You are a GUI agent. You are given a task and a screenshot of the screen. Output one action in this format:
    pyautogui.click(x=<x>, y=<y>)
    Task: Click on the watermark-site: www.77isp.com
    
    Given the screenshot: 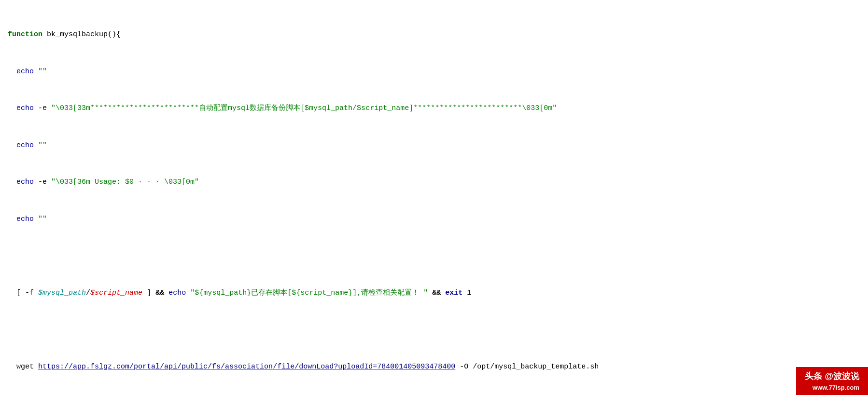 What is the action you would take?
    pyautogui.click(x=832, y=388)
    